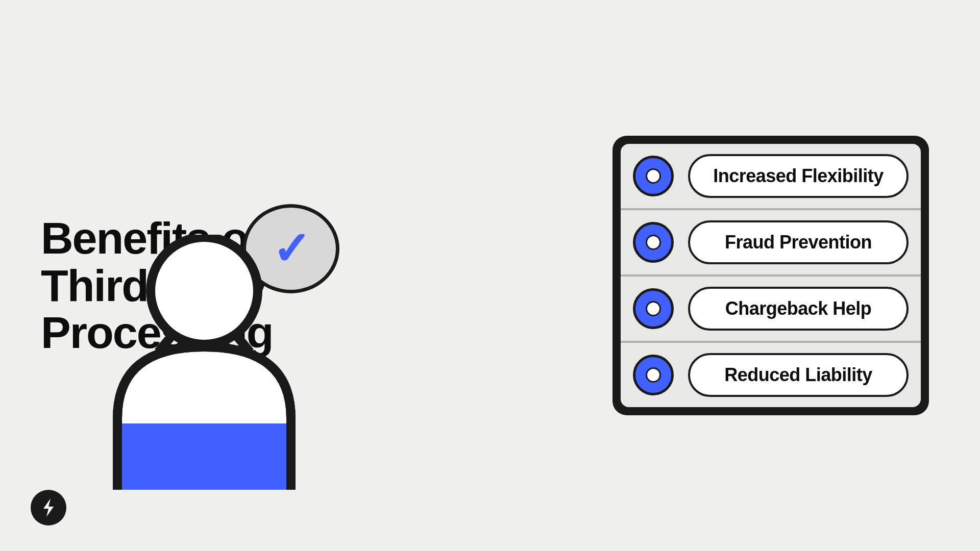 The height and width of the screenshot is (551, 980). I want to click on benefit-label-box-flexibility: Increased Flexibility, so click(798, 176).